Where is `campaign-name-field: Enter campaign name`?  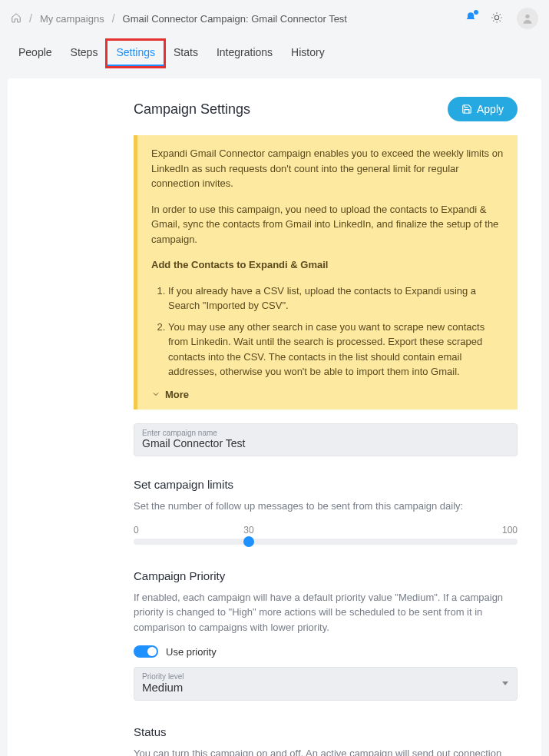
campaign-name-field: Enter campaign name is located at coordinates (326, 439).